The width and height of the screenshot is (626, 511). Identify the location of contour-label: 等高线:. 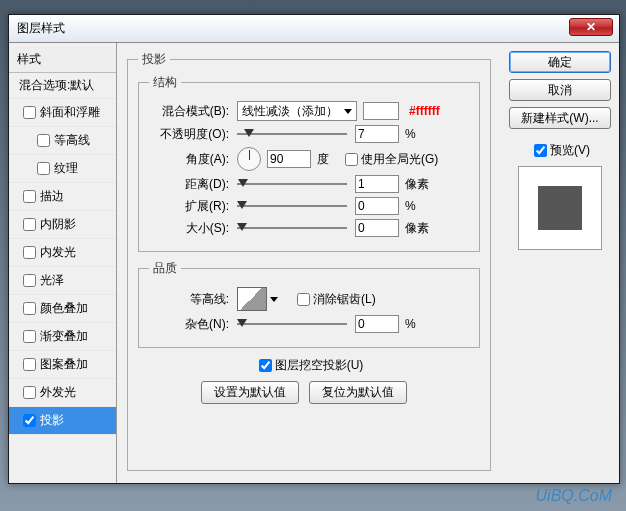
(193, 300).